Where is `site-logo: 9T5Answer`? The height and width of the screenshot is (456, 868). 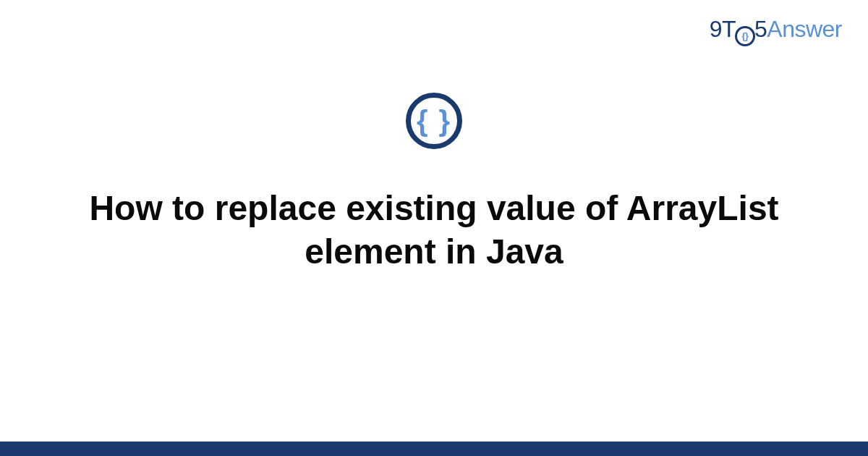 site-logo: 9T5Answer is located at coordinates (775, 31).